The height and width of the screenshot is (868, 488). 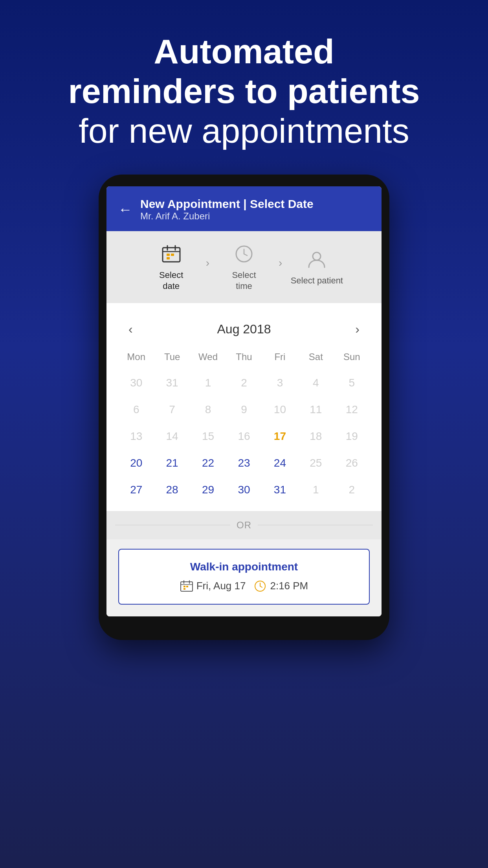 What do you see at coordinates (244, 254) in the screenshot?
I see `clock-icon` at bounding box center [244, 254].